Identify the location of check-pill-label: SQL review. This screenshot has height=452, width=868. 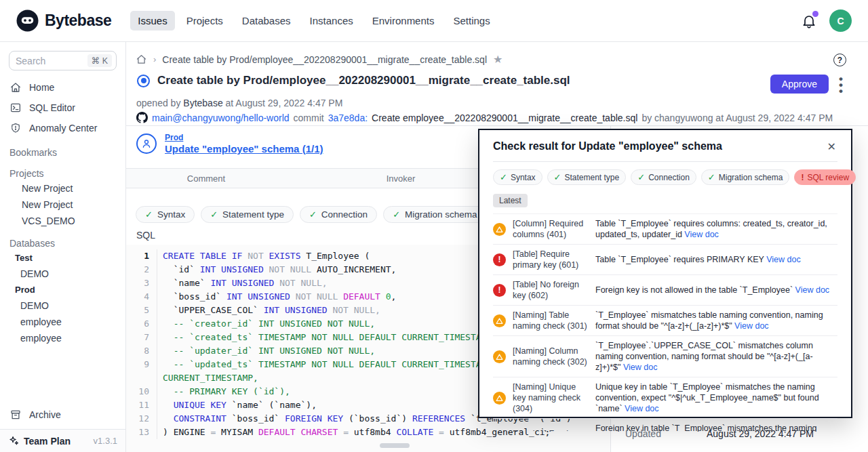
(828, 178).